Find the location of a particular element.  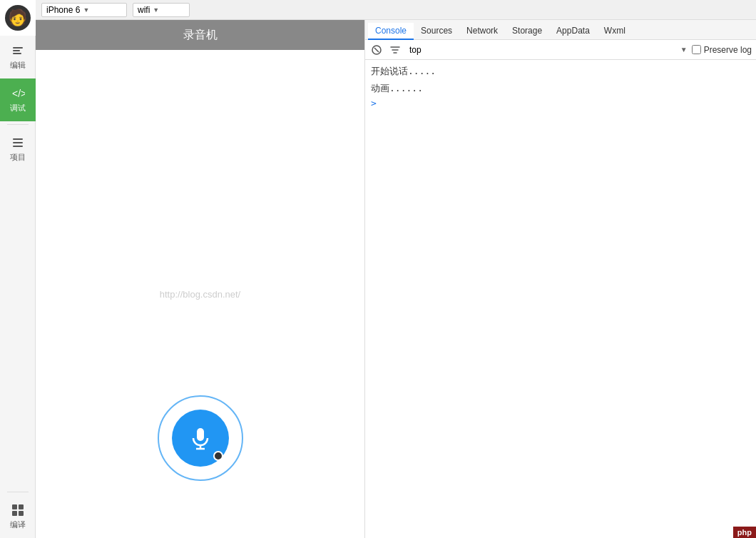

device-selector: iPhone 6 ▼ is located at coordinates (84, 10).